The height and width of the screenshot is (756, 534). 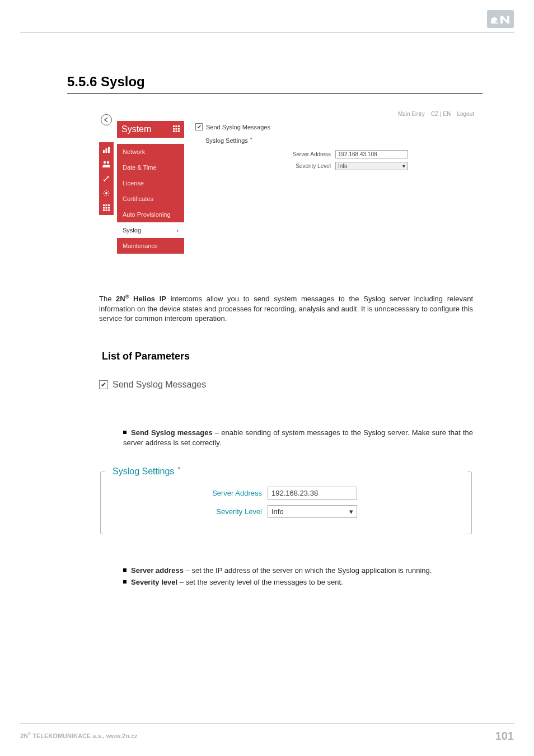 What do you see at coordinates (267, 32) in the screenshot?
I see `header-divider` at bounding box center [267, 32].